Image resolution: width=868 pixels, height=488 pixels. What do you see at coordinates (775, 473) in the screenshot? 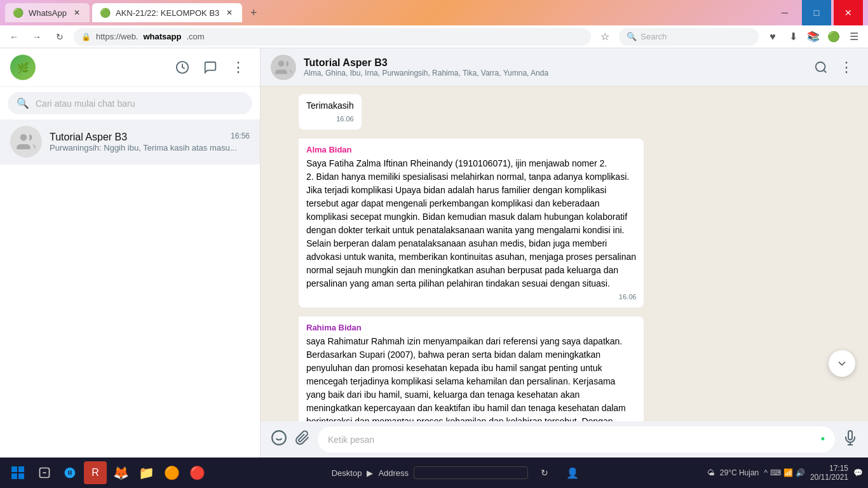
I see `keyboard-icon: ⌨` at bounding box center [775, 473].